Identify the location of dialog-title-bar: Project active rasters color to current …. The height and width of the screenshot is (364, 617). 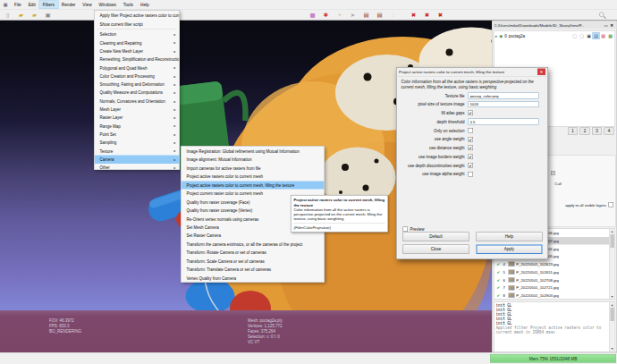
(472, 72).